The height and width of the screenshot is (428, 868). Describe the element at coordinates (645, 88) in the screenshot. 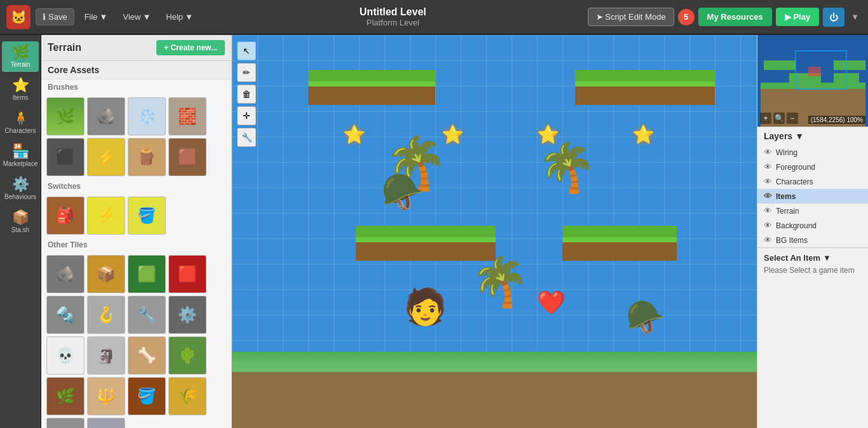

I see `platform-top-right` at that location.